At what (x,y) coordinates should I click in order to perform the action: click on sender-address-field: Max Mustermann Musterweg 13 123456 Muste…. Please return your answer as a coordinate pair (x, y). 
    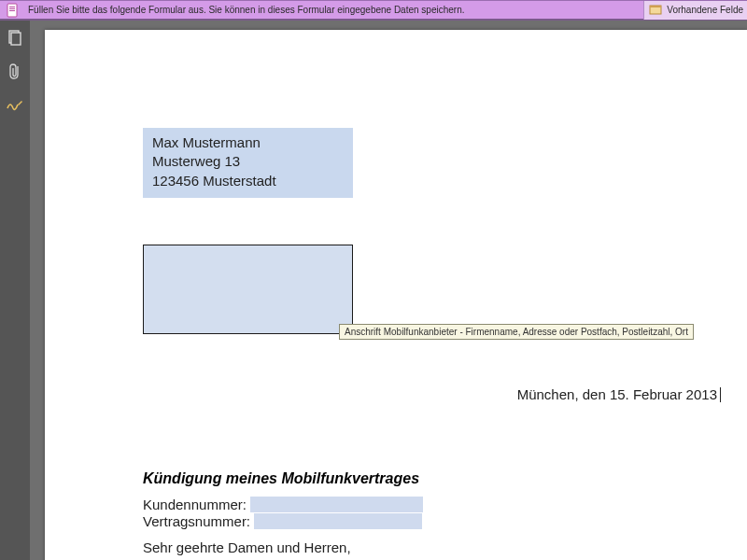
    Looking at the image, I should click on (248, 162).